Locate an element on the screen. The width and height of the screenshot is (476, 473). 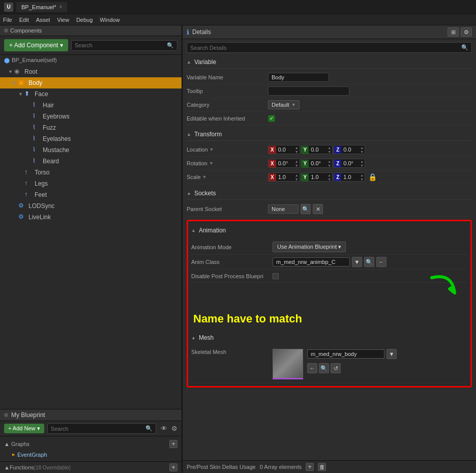
sphere-icon: ◉ is located at coordinates (18, 72).